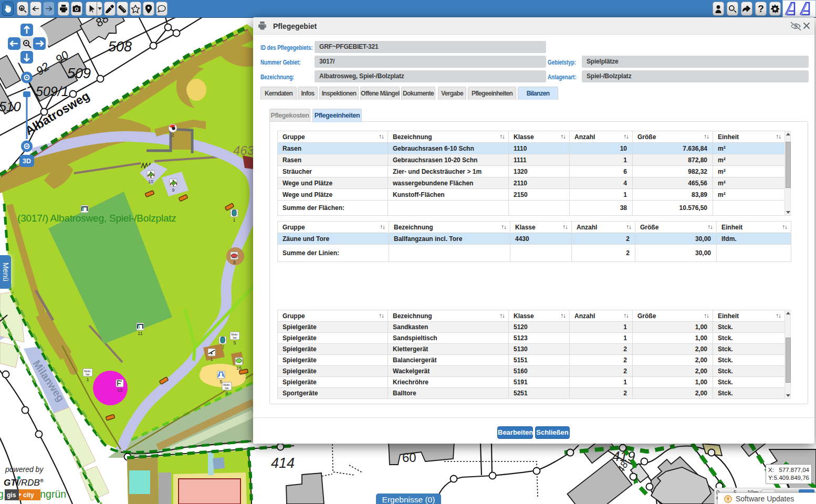  What do you see at coordinates (97, 218) in the screenshot?
I see `svg-text:(3017/) Albatrosweg, Spiel-/Bo: (3017/) Albatrosweg, Spiel-/Bolzplatz` at bounding box center [97, 218].